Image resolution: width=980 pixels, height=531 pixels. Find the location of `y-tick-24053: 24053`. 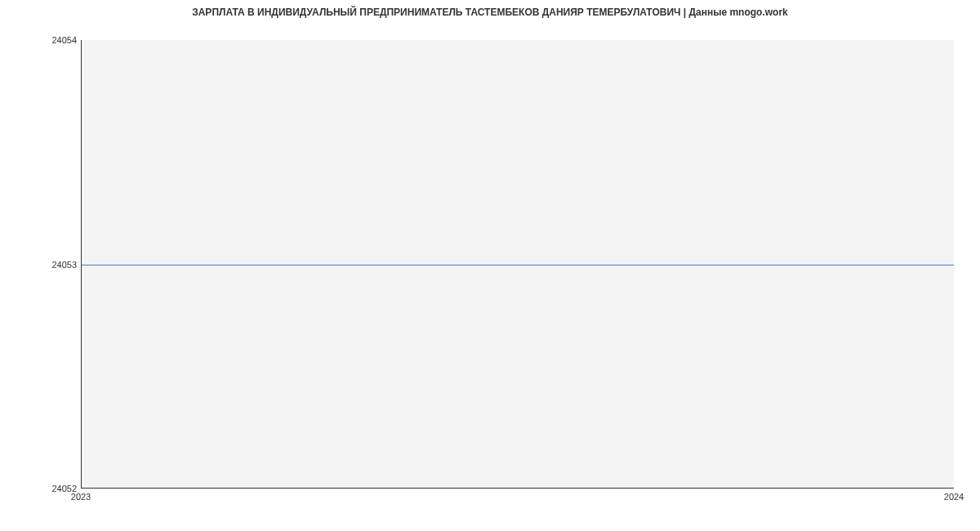

y-tick-24053: 24053 is located at coordinates (64, 265).